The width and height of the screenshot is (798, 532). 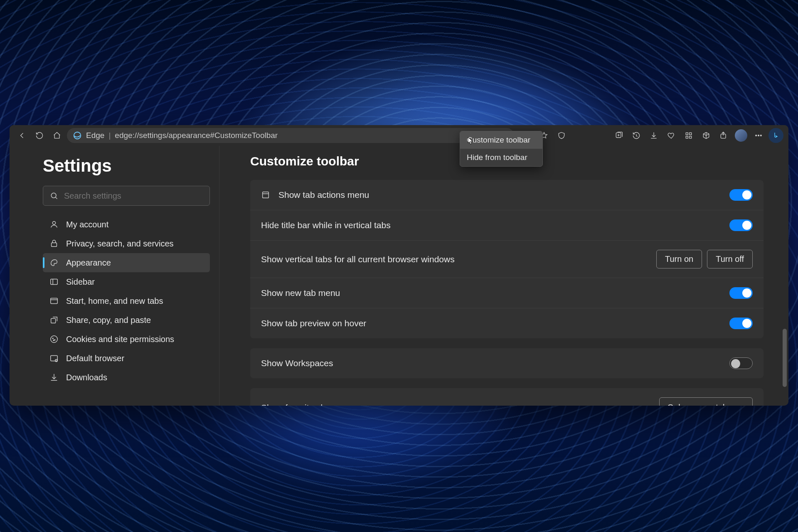 I want to click on search-settings, so click(x=126, y=196).